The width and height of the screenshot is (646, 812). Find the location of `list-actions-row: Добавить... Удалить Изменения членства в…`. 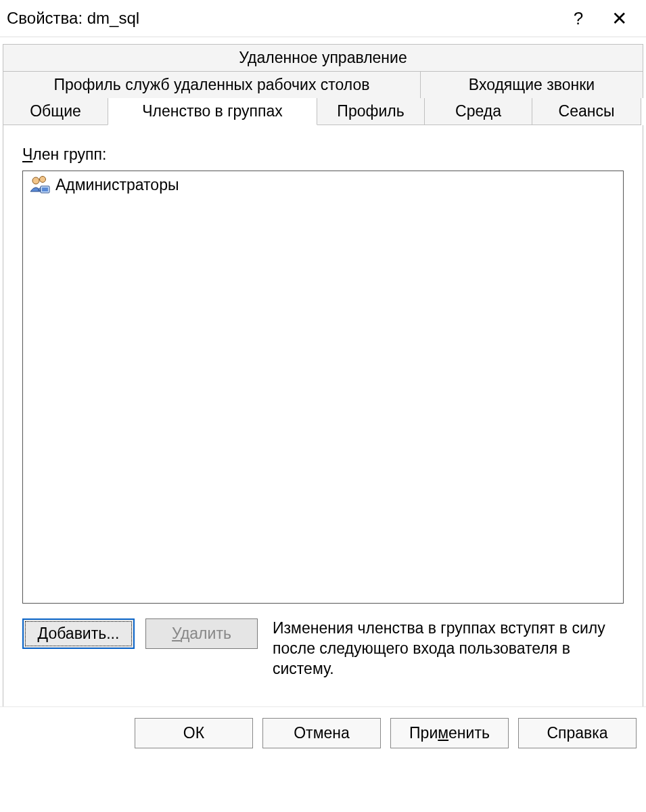

list-actions-row: Добавить... Удалить Изменения членства в… is located at coordinates (323, 649).